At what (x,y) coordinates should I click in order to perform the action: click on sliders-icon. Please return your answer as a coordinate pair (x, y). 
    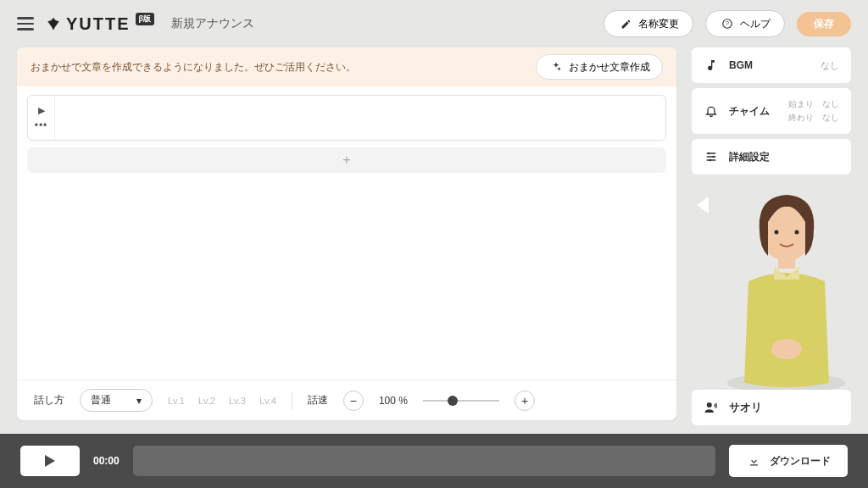
    Looking at the image, I should click on (711, 157).